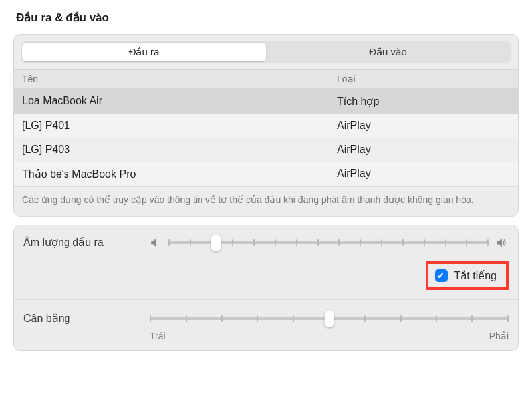 Image resolution: width=532 pixels, height=413 pixels. What do you see at coordinates (180, 101) in the screenshot?
I see `device-name: Loa MacBook Air` at bounding box center [180, 101].